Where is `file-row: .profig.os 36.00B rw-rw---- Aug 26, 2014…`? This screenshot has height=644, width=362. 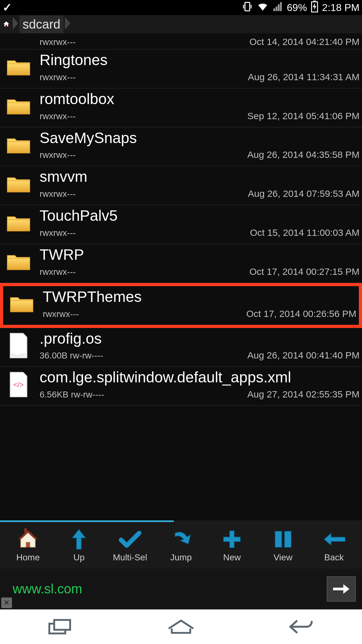
file-row: .profig.os 36.00B rw-rw---- Aug 26, 2014… is located at coordinates (181, 347).